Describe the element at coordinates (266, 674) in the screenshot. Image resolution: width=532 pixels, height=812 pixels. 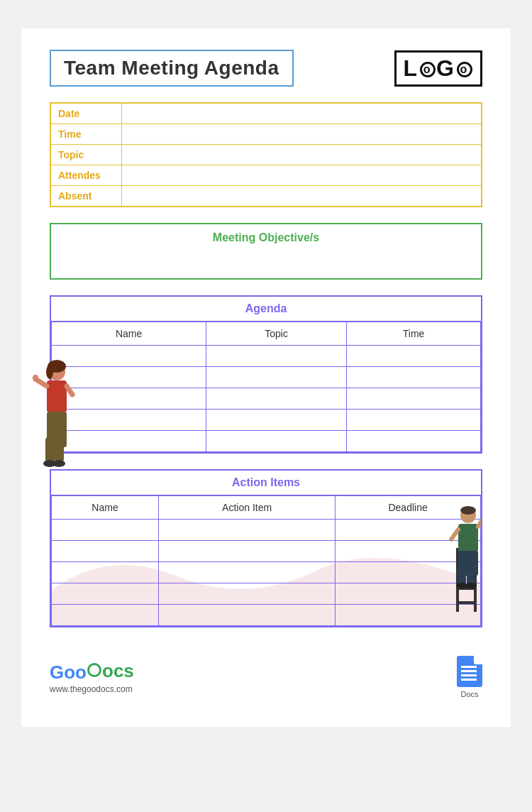
I see `footer: Goo ocs www.thegoodocs.com Docs` at that location.